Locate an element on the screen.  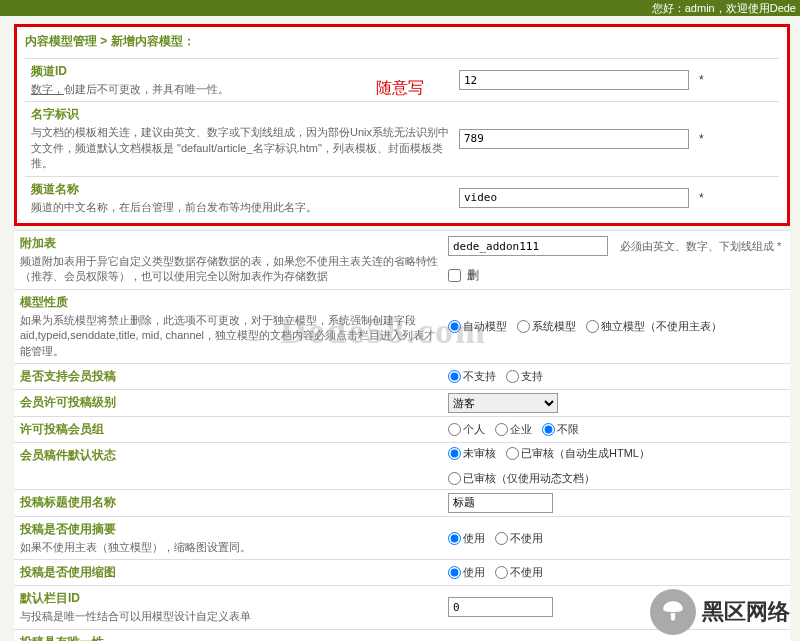
label-title-name: 投稿标题使用名称 is located at coordinates (229, 503).